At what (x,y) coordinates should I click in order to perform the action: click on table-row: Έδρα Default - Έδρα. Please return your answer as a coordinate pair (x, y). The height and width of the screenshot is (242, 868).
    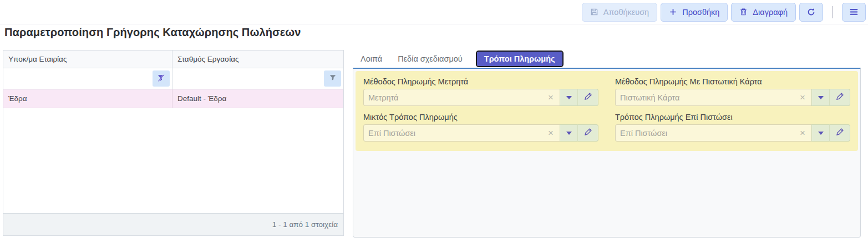
    Looking at the image, I should click on (173, 99).